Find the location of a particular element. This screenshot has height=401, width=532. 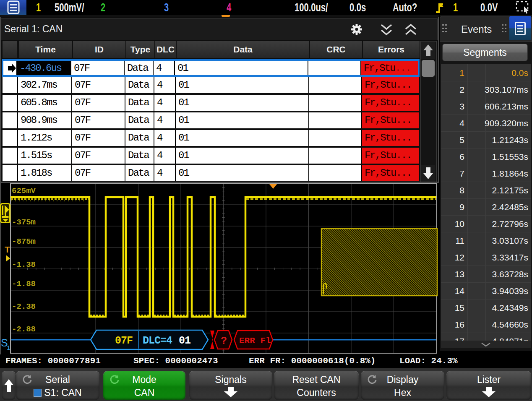

svg-text: -1.88 is located at coordinates (23, 284).